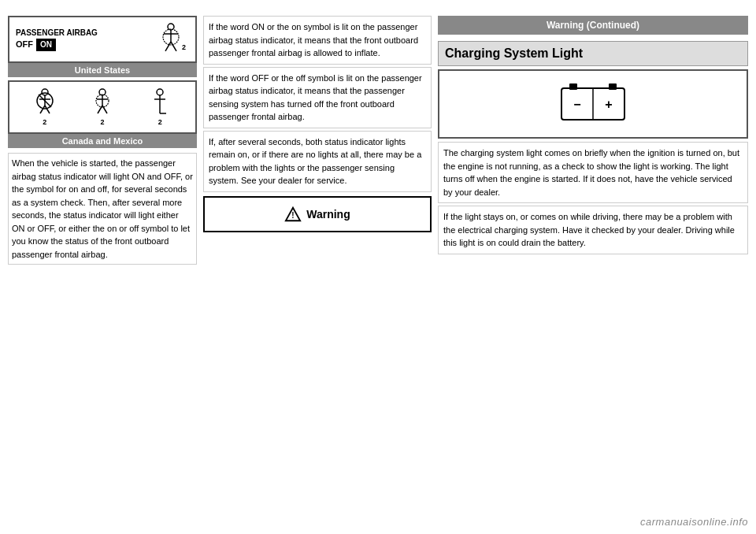 The width and height of the screenshot is (756, 534). What do you see at coordinates (102, 107) in the screenshot?
I see `canada-icon-2: 2` at bounding box center [102, 107].